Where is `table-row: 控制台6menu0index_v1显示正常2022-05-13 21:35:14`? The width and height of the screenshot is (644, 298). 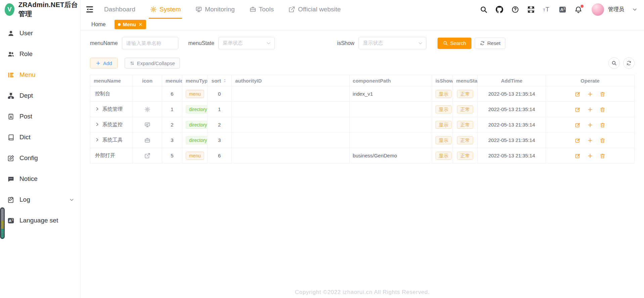 table-row: 控制台6menu0index_v1显示正常2022-05-13 21:35:14 is located at coordinates (363, 94).